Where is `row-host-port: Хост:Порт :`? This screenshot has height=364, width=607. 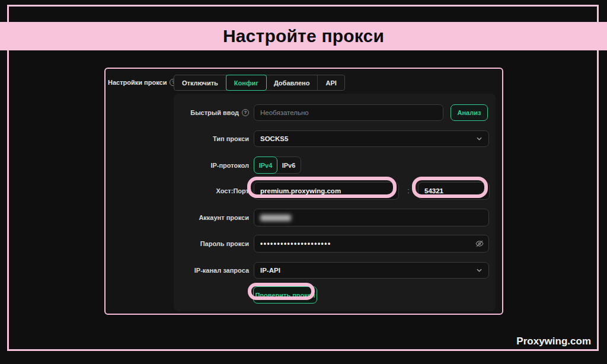 row-host-port: Хост:Порт : is located at coordinates (334, 191).